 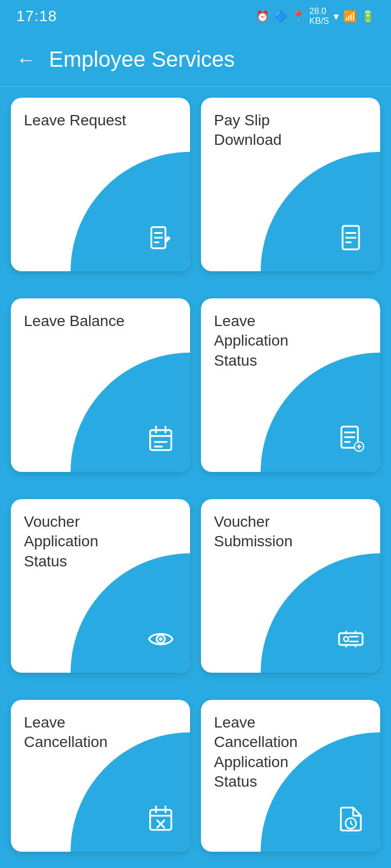 What do you see at coordinates (100, 586) in the screenshot?
I see `card-voucher-application-status: Voucher Application Status` at bounding box center [100, 586].